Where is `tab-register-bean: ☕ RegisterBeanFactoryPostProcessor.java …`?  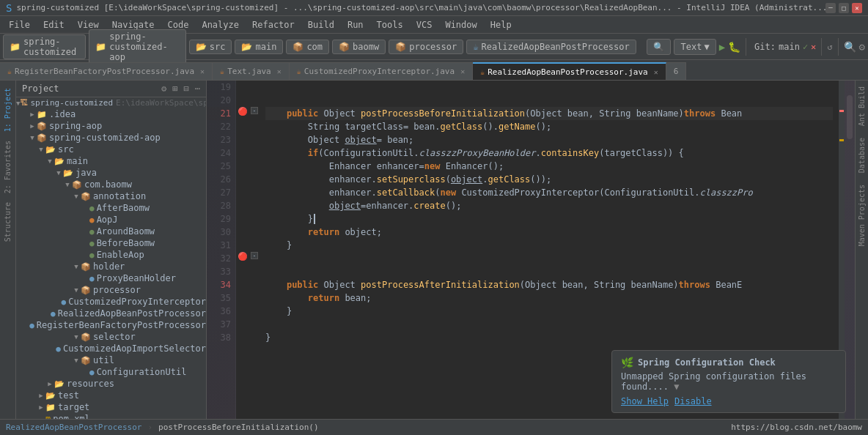 tab-register-bean: ☕ RegisterBeanFactoryPostProcessor.java … is located at coordinates (106, 71).